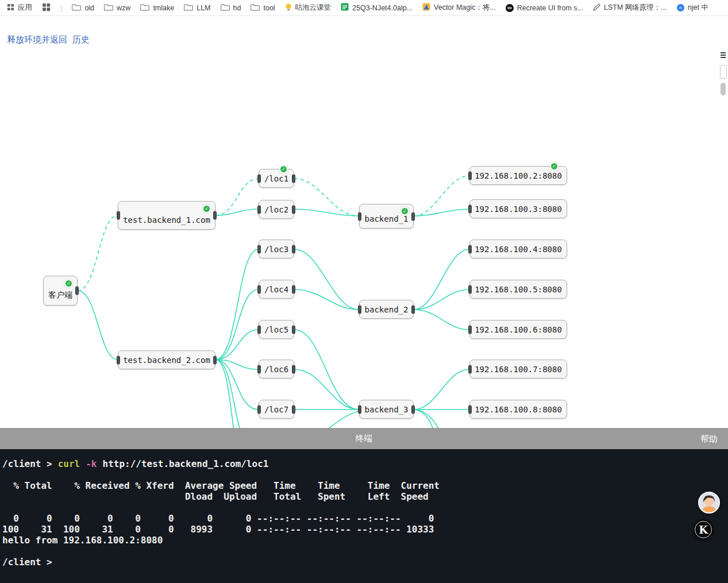 Image resolution: width=728 pixels, height=583 pixels. What do you see at coordinates (550, 8) in the screenshot?
I see `bookmark-label: Recreate UI from s...` at bounding box center [550, 8].